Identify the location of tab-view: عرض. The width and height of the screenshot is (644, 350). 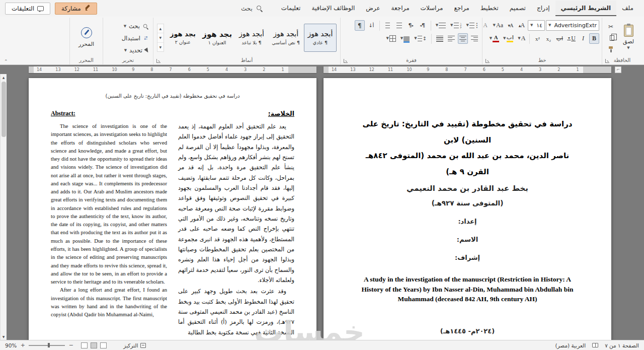
(373, 8).